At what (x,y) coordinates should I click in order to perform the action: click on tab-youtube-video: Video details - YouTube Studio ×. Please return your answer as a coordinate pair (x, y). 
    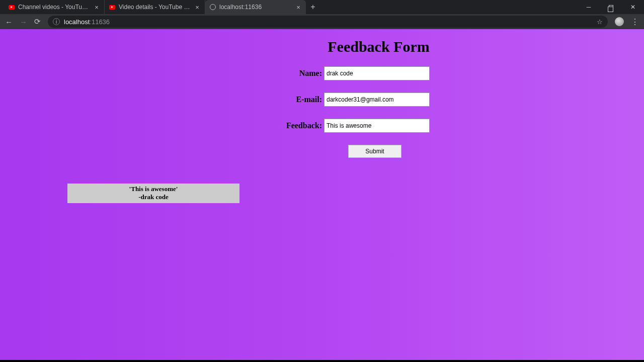
    Looking at the image, I should click on (155, 7).